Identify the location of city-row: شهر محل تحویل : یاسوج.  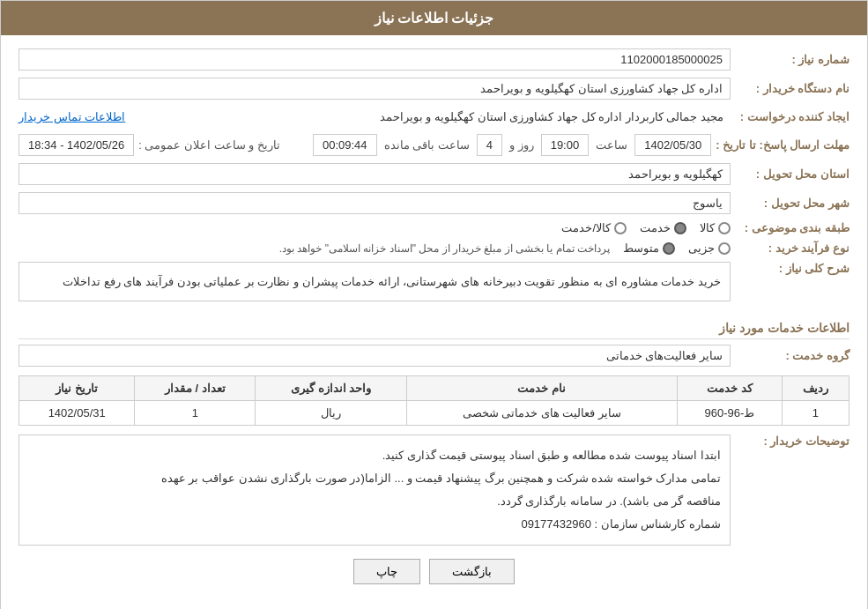
(434, 203).